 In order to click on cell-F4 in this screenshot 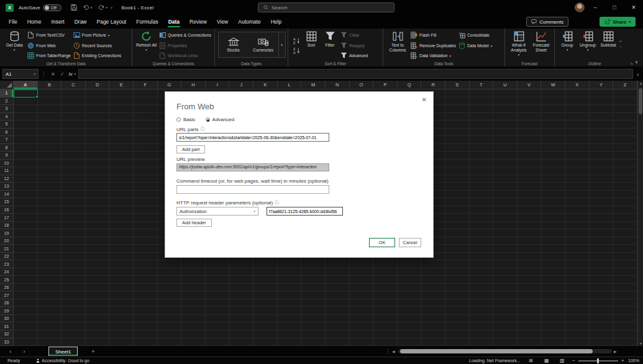, I will do `click(145, 117)`.